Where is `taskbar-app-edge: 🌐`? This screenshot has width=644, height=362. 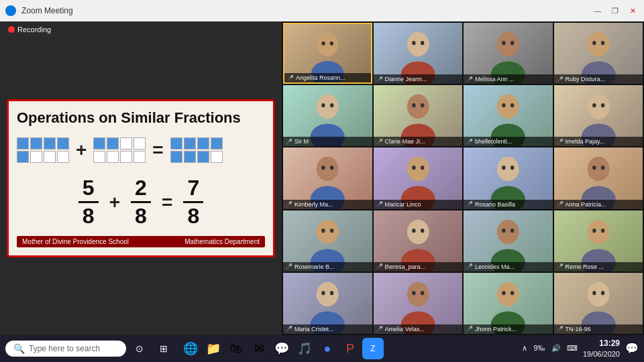
taskbar-app-edge: 🌐 is located at coordinates (191, 349).